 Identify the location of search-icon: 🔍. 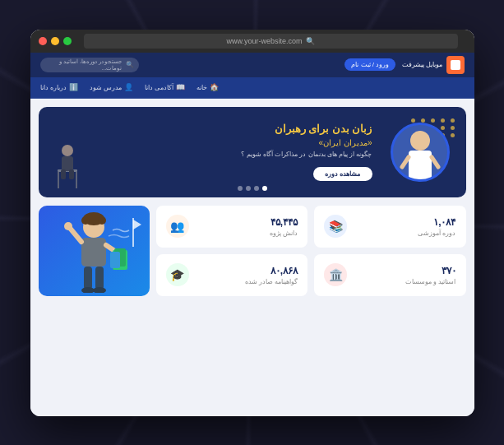
(130, 64).